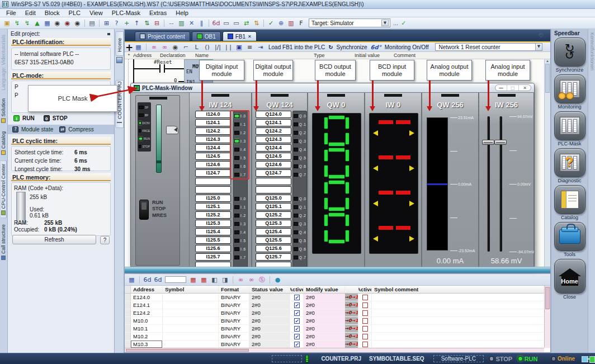 This screenshot has width=595, height=364. I want to click on io-box-q125-0: Q125.0, so click(273, 198).